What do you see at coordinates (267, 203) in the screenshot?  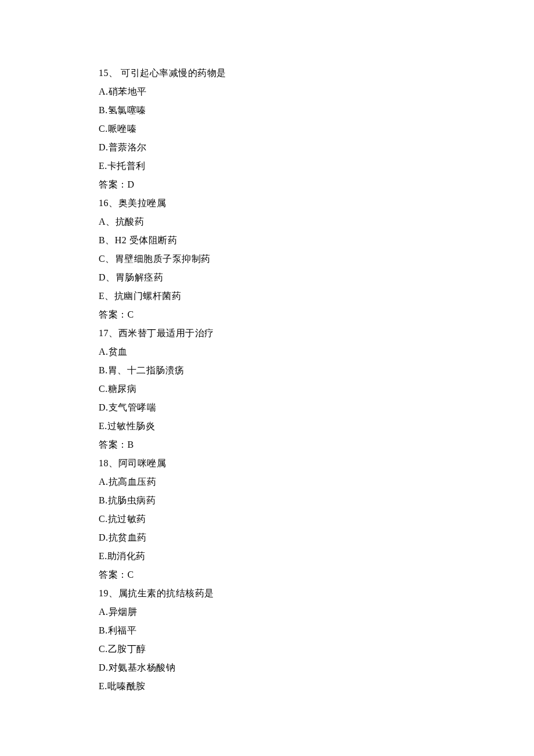 I see `question-stem: 16、奥美拉唑属` at bounding box center [267, 203].